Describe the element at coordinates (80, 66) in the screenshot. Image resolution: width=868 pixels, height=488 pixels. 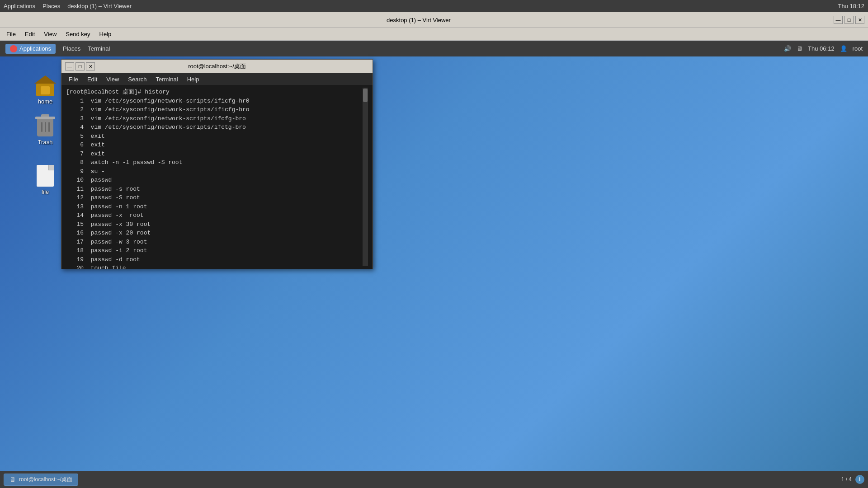
I see `terminal-maximize-button: □` at that location.